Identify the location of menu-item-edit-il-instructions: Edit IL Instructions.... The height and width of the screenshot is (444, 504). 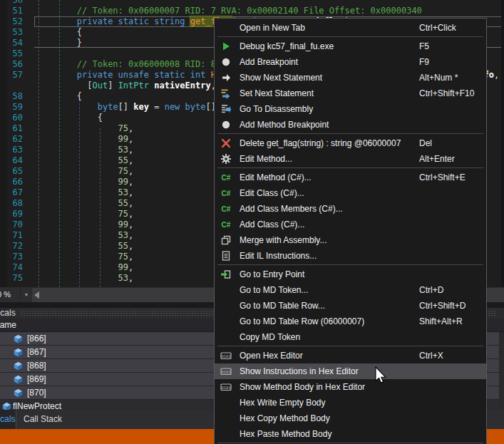
(351, 256).